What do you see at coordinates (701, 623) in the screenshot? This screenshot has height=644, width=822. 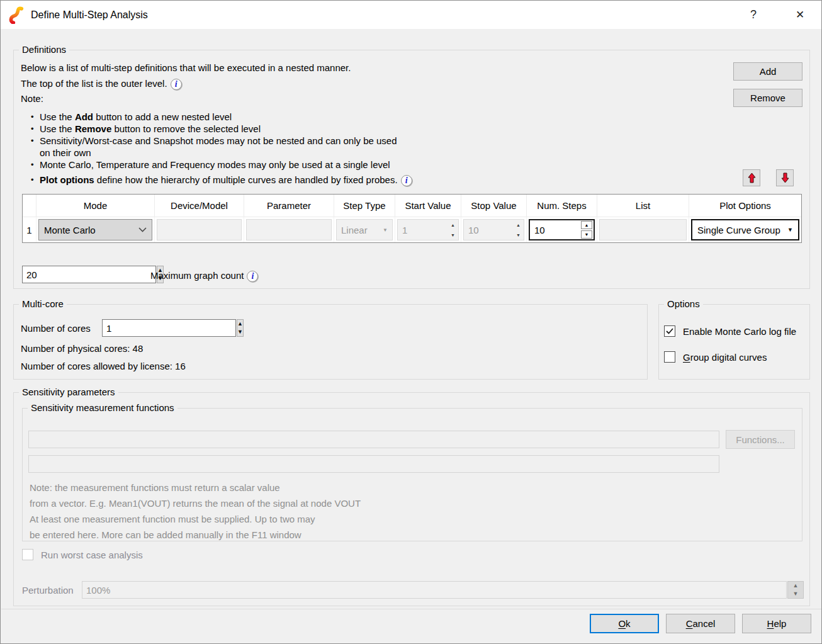 I see `cancel-button: Cancel` at bounding box center [701, 623].